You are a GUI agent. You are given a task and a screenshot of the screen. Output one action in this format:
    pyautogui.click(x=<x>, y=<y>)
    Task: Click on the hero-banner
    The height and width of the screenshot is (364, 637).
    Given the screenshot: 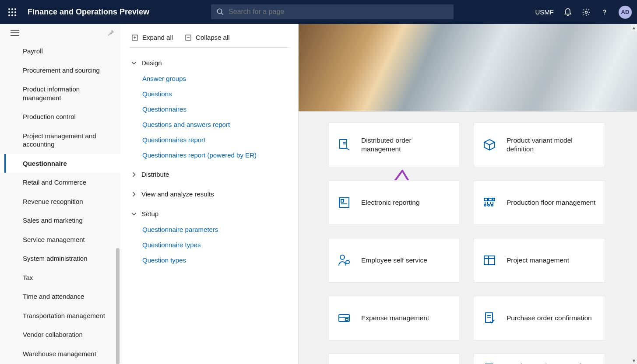 What is the action you would take?
    pyautogui.click(x=468, y=68)
    